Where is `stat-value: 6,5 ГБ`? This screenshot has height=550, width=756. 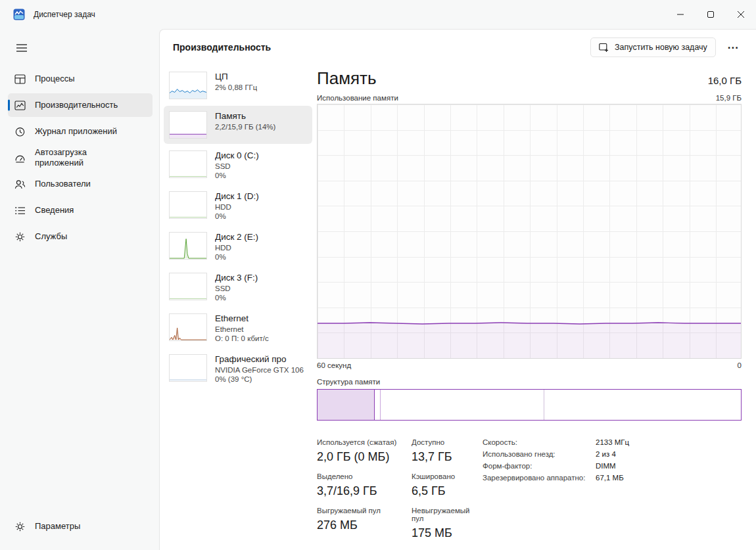 stat-value: 6,5 ГБ is located at coordinates (447, 492).